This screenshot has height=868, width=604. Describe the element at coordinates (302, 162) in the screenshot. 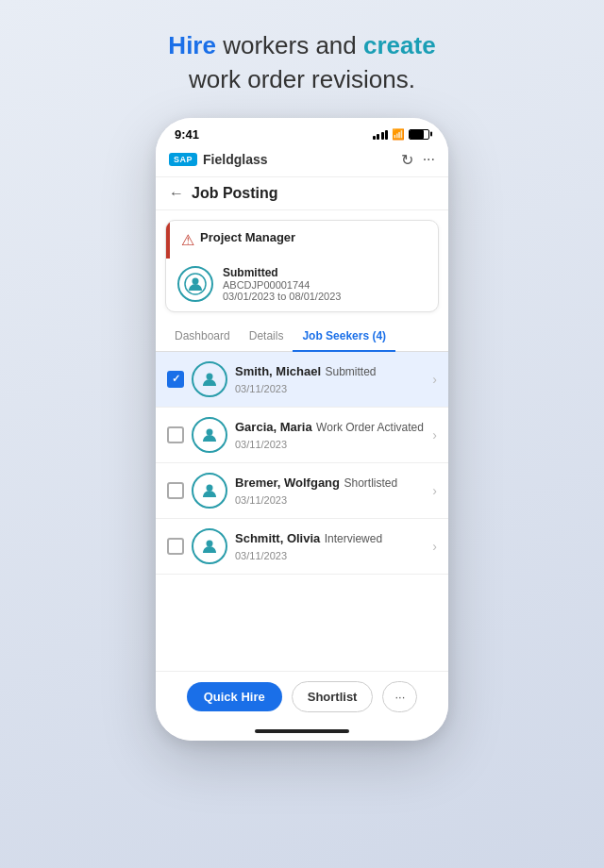

I see `app-header: SAP Fieldglass ↻ ···` at that location.